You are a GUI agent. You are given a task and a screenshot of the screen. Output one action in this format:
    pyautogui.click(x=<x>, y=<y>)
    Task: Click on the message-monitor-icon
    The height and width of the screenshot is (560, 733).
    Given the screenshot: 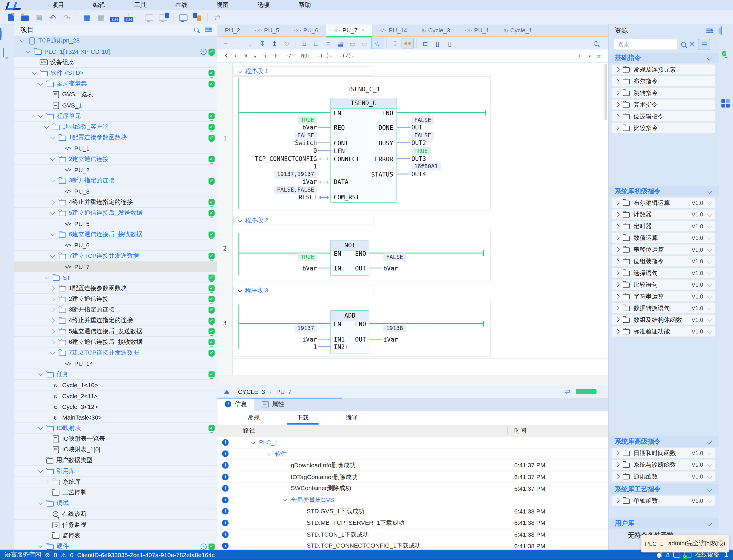 What is the action you would take?
    pyautogui.click(x=4, y=53)
    